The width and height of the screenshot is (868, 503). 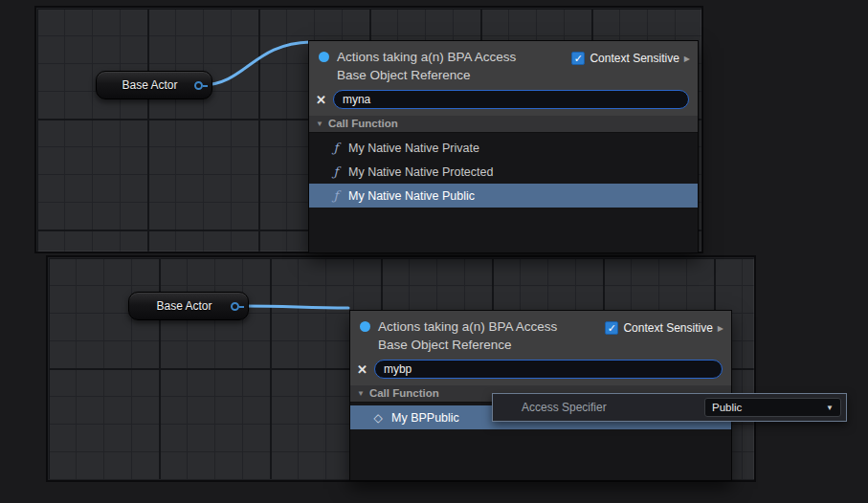 I want to click on list-item-my-native-native-public: ƒ My Native Native Public, so click(x=503, y=195).